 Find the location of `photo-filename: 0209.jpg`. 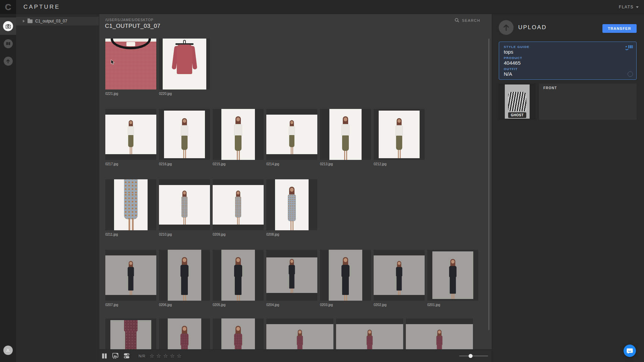

photo-filename: 0209.jpg is located at coordinates (238, 235).